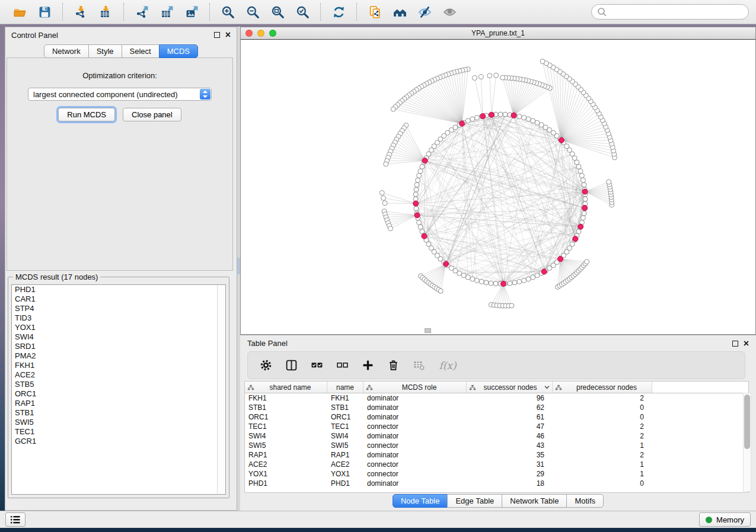 The width and height of the screenshot is (756, 532). I want to click on zoom-in-button, so click(228, 12).